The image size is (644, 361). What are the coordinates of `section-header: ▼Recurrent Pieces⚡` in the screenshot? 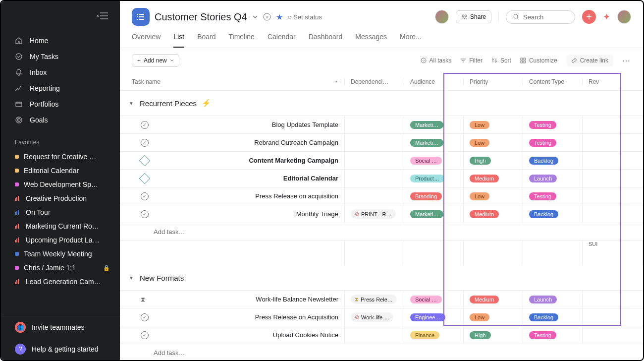 It's located at (381, 103).